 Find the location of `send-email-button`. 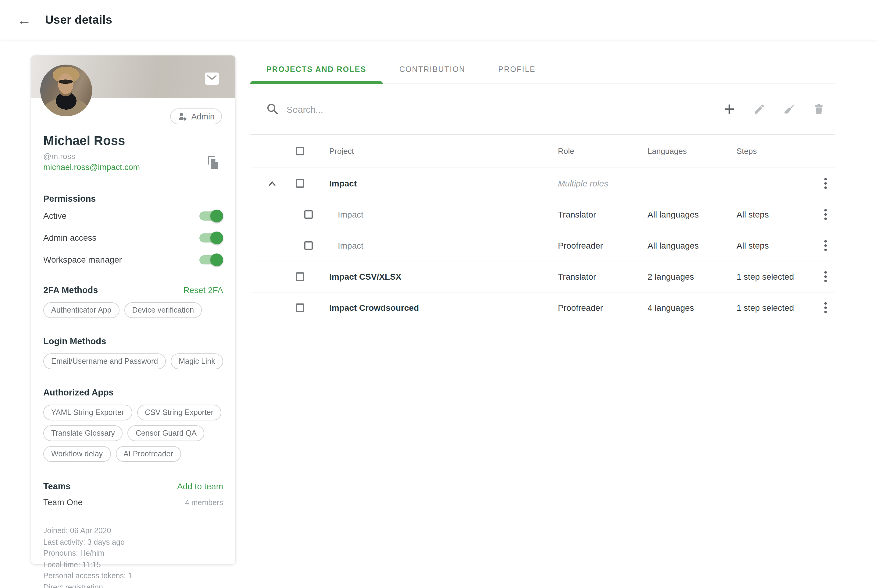

send-email-button is located at coordinates (212, 79).